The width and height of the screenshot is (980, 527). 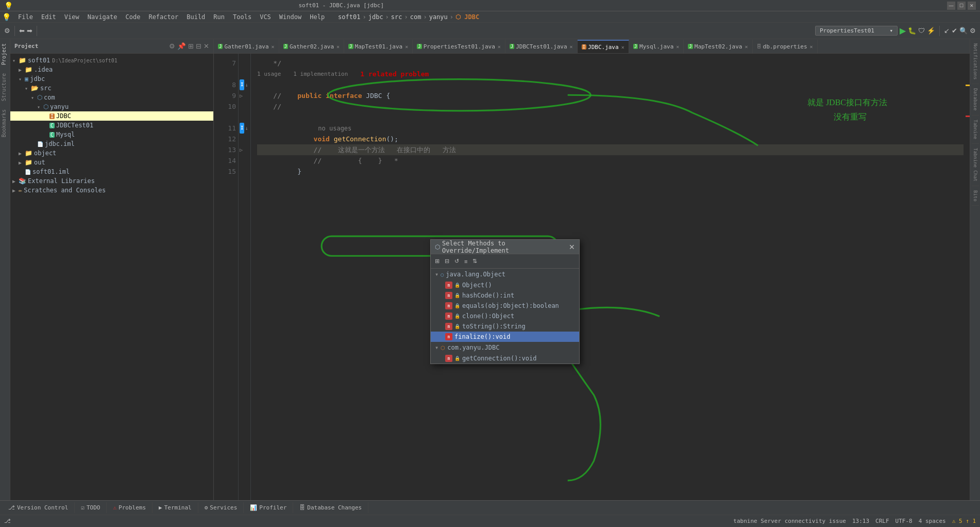 What do you see at coordinates (459, 46) in the screenshot?
I see `tab-propertiestest01: J PropertiesTest01.java ✕` at bounding box center [459, 46].